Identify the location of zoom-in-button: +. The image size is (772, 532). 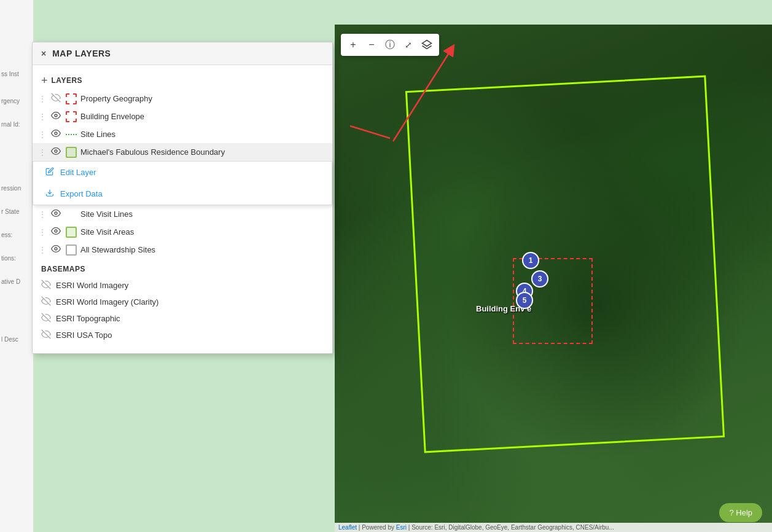
(353, 45).